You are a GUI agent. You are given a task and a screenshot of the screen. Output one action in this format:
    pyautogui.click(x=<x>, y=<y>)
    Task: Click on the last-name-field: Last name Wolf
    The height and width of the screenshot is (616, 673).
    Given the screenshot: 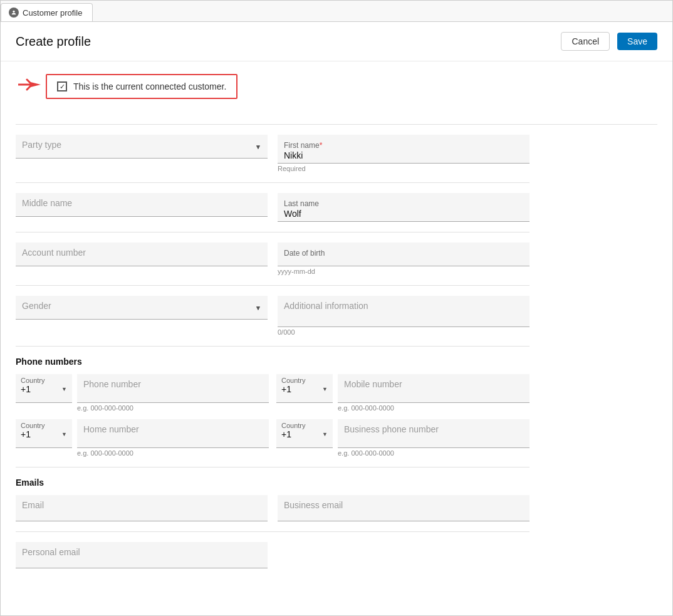 What is the action you would take?
    pyautogui.click(x=404, y=207)
    